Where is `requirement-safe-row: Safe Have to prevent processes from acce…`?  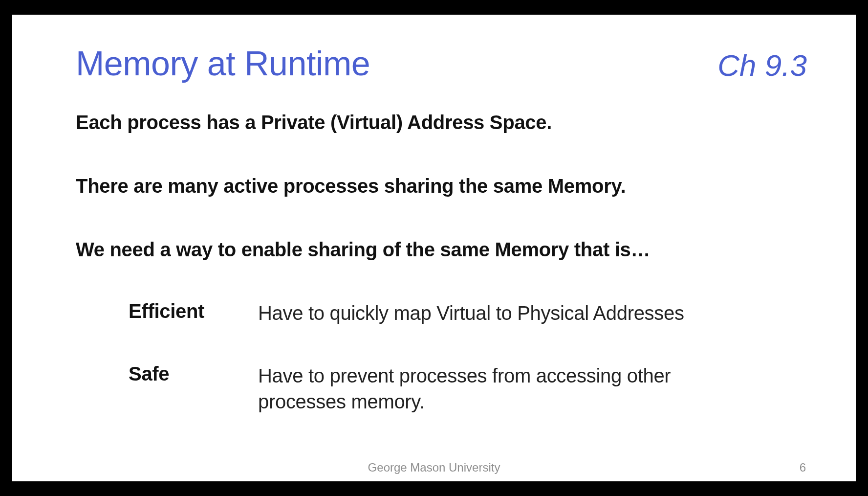
requirement-safe-row: Safe Have to prevent processes from acce… is located at coordinates (477, 389).